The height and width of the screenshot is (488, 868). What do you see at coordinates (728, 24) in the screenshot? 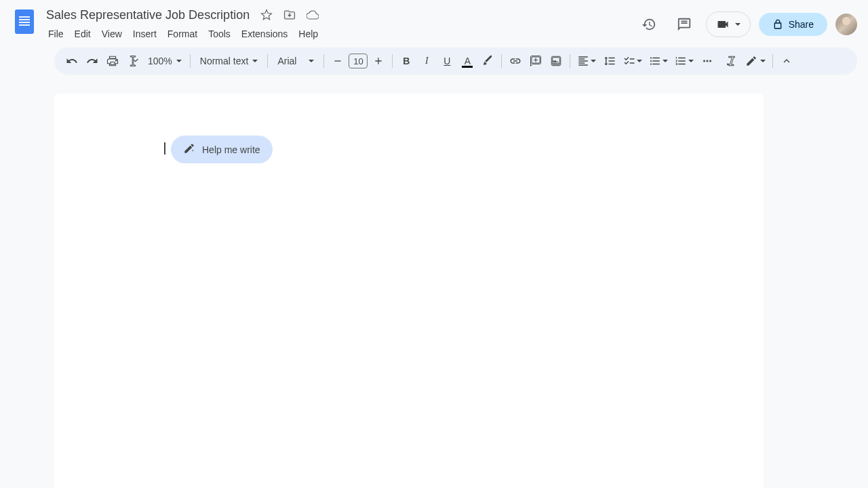
I see `meet-button` at bounding box center [728, 24].